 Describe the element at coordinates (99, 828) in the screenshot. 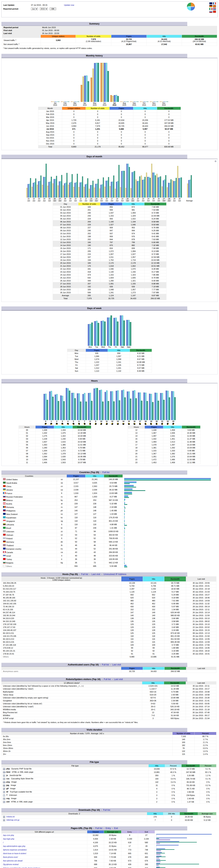

I see `pages-full-list-link: Full list` at that location.